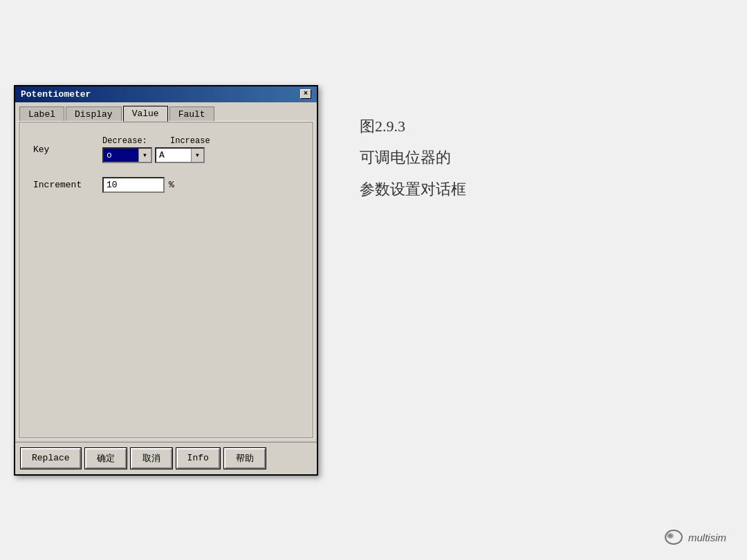 The image size is (747, 560). I want to click on key-label: Key, so click(68, 149).